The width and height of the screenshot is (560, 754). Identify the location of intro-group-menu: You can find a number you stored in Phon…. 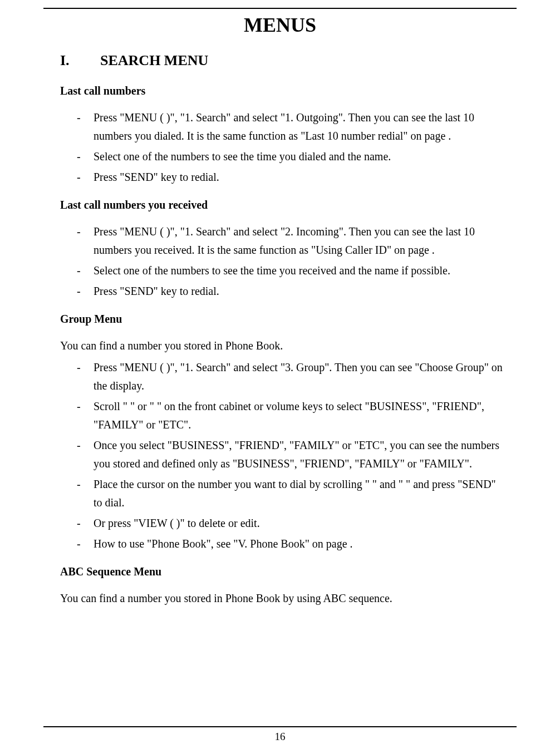
(283, 346).